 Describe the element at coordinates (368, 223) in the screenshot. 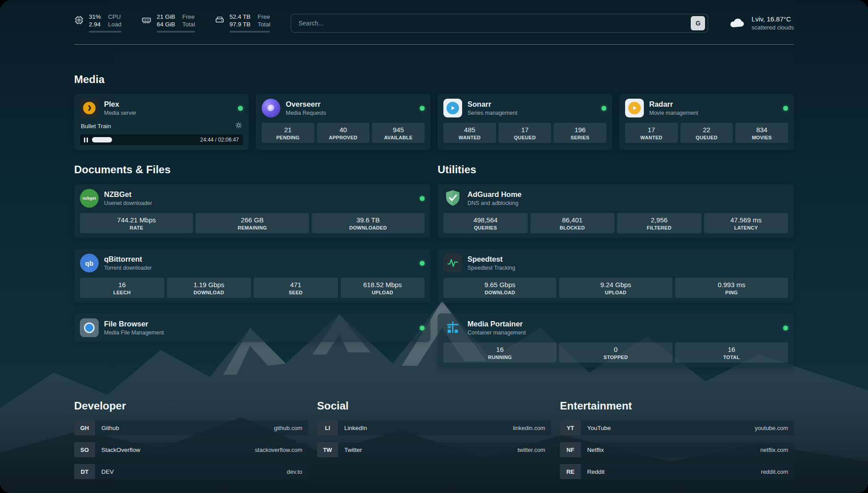

I see `stat-downloaded: 39.6 TBDOWNLOADED` at that location.